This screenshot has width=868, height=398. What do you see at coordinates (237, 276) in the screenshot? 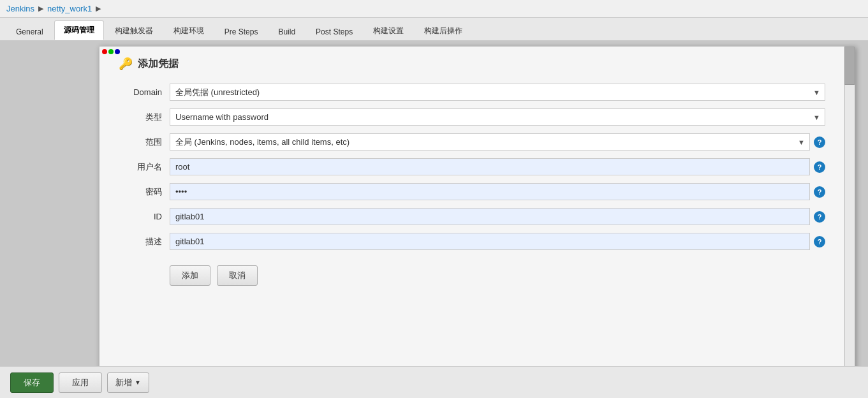
I see `cancel-button: 取消` at bounding box center [237, 276].